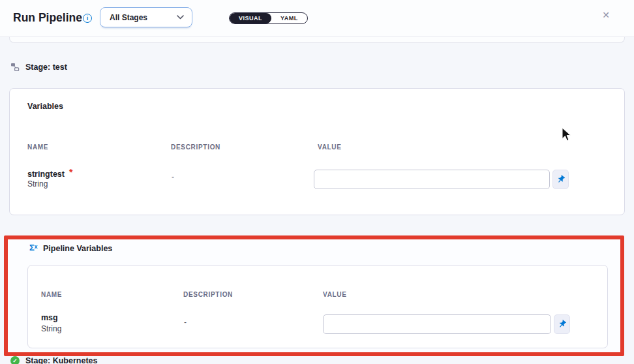  I want to click on tab-visual: VISUAL, so click(250, 18).